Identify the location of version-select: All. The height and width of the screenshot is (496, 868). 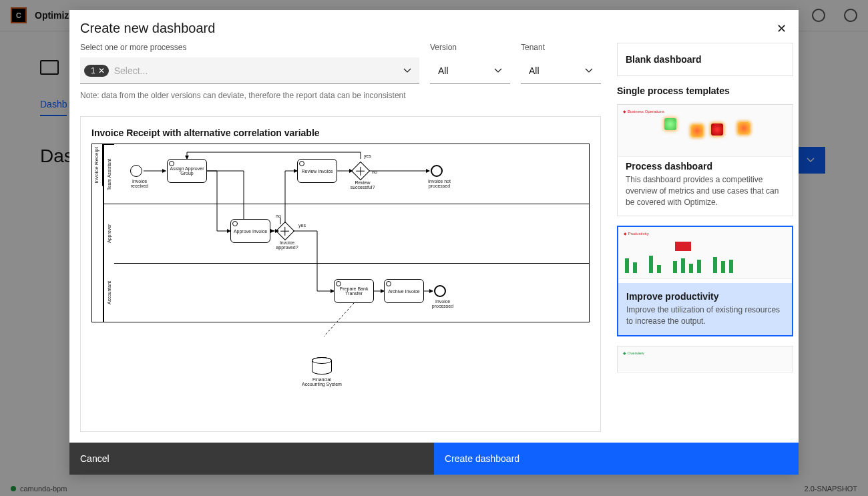
(470, 71).